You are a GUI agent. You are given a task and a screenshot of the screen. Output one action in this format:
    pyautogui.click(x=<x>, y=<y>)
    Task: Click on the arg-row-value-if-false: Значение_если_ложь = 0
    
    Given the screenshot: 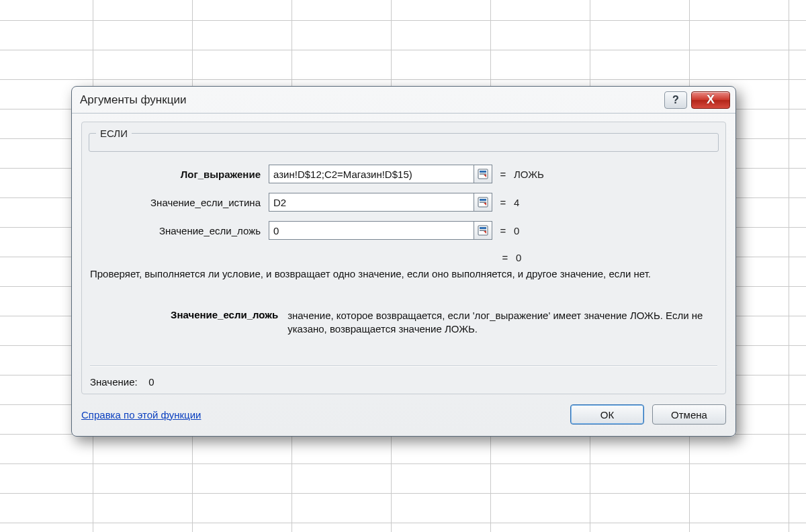 What is the action you would take?
    pyautogui.click(x=404, y=230)
    